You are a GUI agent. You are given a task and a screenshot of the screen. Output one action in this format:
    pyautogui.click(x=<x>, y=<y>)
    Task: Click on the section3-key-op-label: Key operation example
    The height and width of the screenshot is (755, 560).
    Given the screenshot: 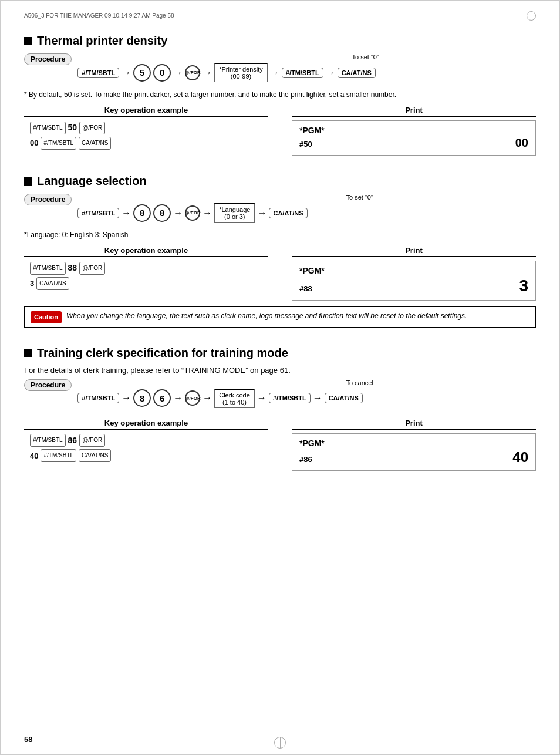 What is the action you would take?
    pyautogui.click(x=146, y=424)
    